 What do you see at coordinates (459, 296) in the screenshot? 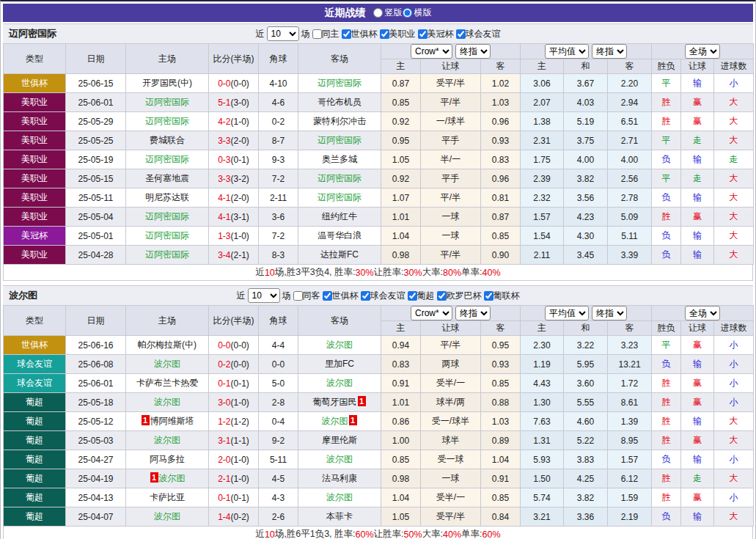
I see `league-filter-option-3: 欧罗巴杯` at bounding box center [459, 296].